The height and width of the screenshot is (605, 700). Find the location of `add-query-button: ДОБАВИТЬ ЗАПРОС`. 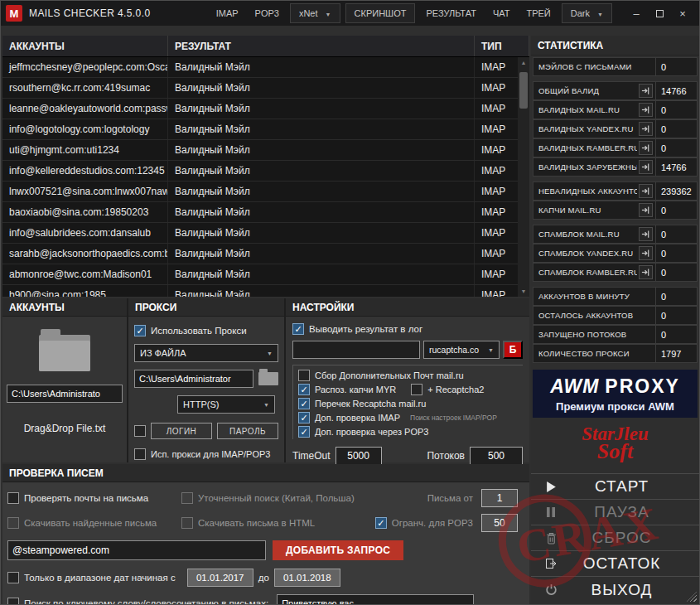

add-query-button: ДОБАВИТЬ ЗАПРОС is located at coordinates (338, 550).